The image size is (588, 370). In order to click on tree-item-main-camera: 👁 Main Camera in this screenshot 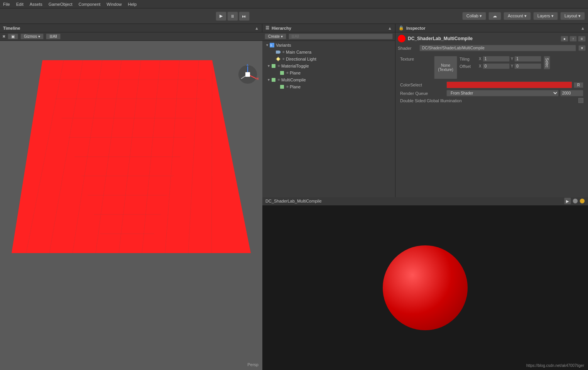, I will do `click(329, 52)`.